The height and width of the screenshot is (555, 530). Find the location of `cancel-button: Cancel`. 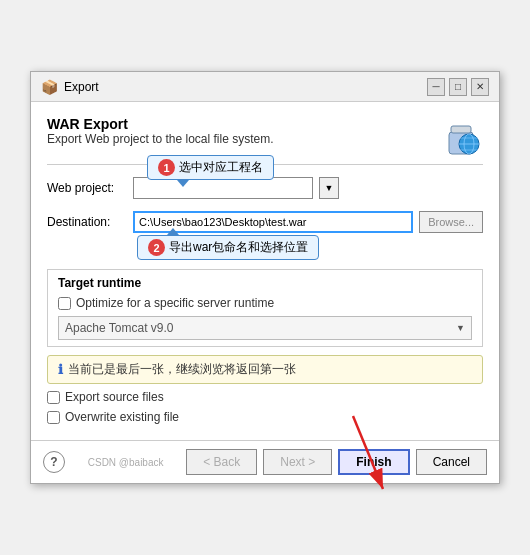

cancel-button: Cancel is located at coordinates (452, 462).